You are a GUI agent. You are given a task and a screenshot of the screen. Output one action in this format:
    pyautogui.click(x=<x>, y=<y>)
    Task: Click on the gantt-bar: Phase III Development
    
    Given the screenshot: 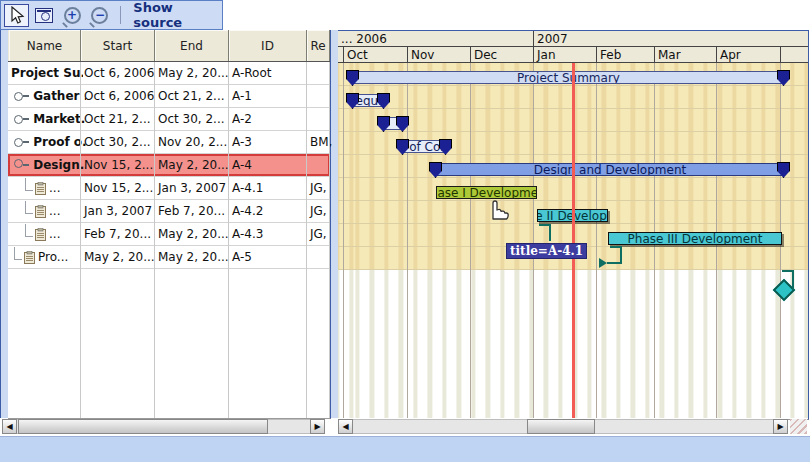 What is the action you would take?
    pyautogui.click(x=695, y=238)
    